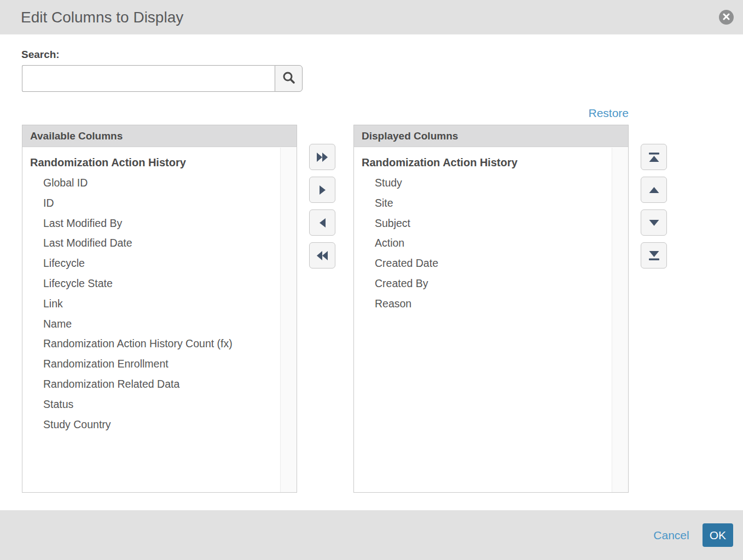  Describe the element at coordinates (654, 190) in the screenshot. I see `arrow-up-icon` at that location.